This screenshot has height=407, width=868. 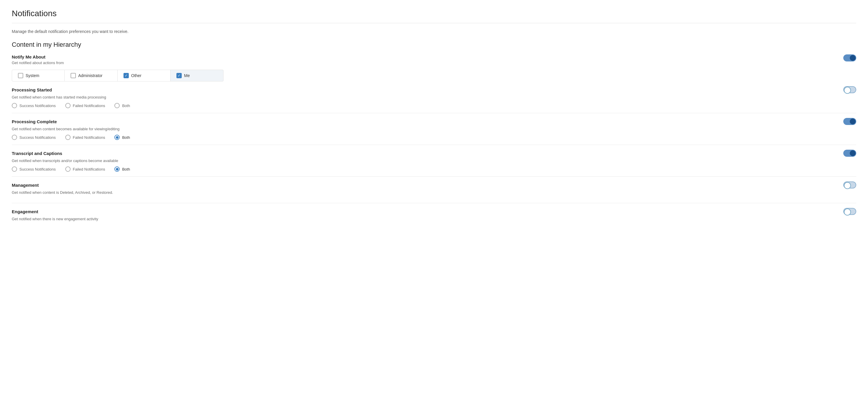 I want to click on row-title-management: Management, so click(x=25, y=185).